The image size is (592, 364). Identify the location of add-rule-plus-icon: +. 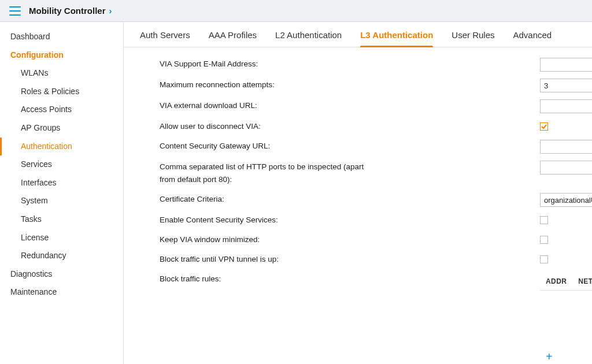
(549, 356).